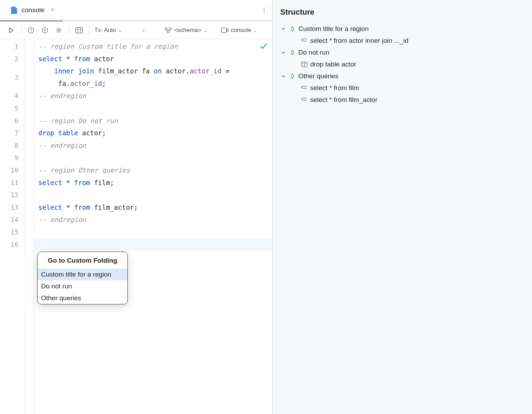 The height and width of the screenshot is (414, 532). Describe the element at coordinates (105, 30) in the screenshot. I see `tx-mode-label: Tx: Auto` at that location.